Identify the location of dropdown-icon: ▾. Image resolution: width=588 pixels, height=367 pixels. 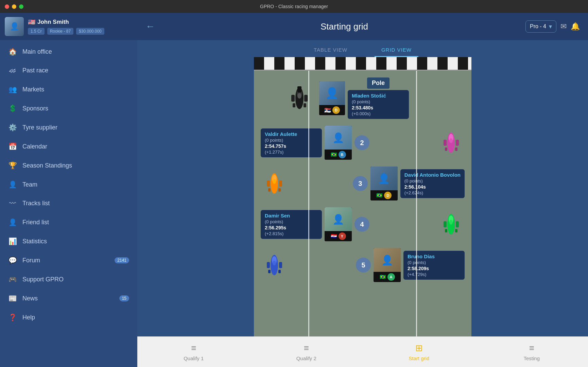
(551, 27).